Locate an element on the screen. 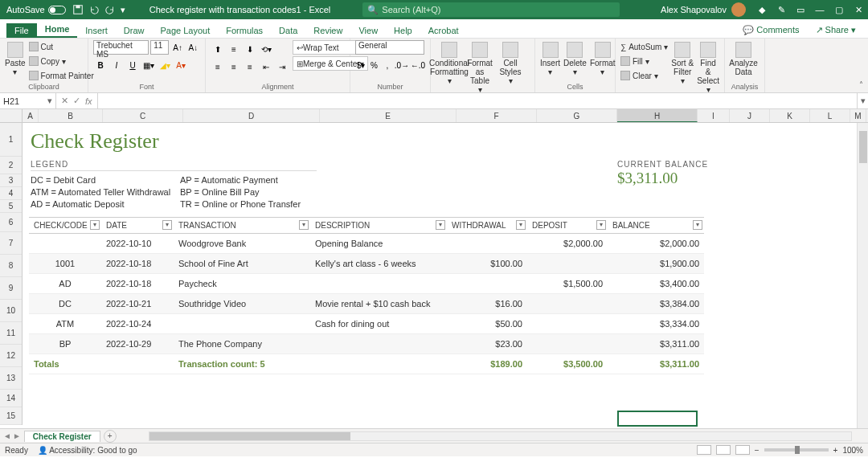 This screenshot has height=470, width=868. select-all-corner is located at coordinates (11, 116).